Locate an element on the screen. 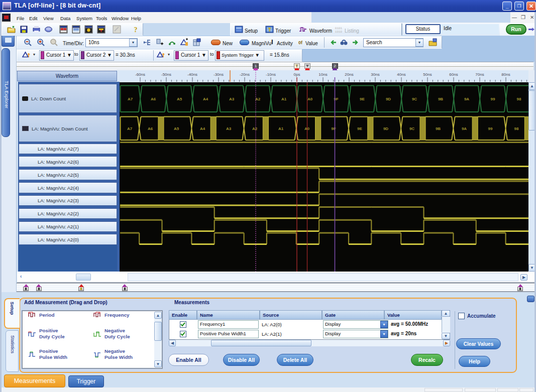 The height and width of the screenshot is (392, 536). svg-text: 40ns is located at coordinates (401, 74).